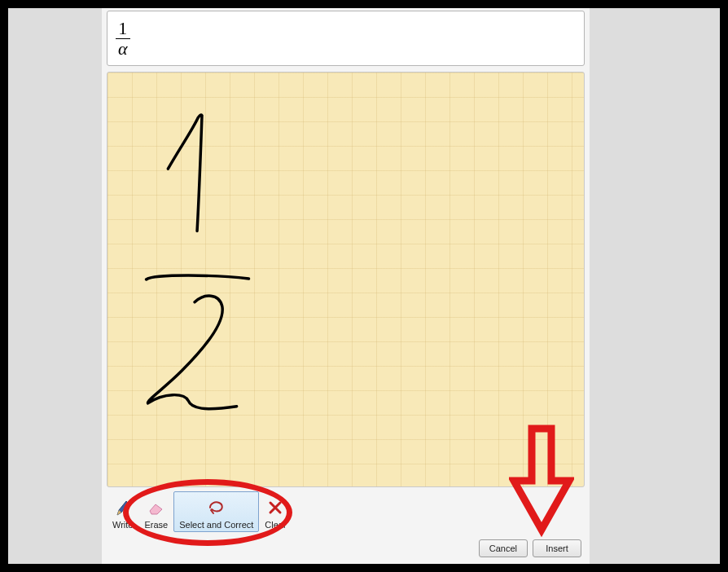 This screenshot has width=728, height=572. Describe the element at coordinates (275, 512) in the screenshot. I see `clear-button: Clear` at that location.